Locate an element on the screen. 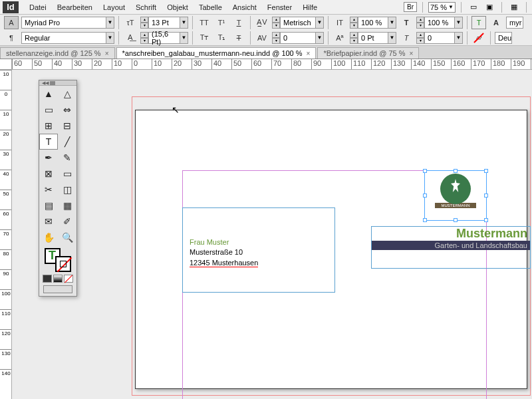 The height and width of the screenshot is (399, 532). ruler-vertical: 100102030405060708090100110120130140 is located at coordinates (6, 234).